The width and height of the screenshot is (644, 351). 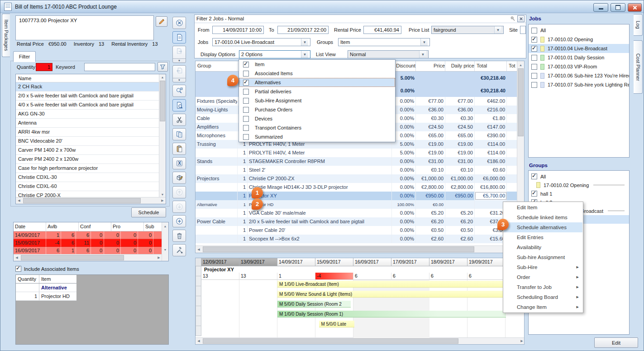 I want to click on timeline-date-header: 17/09/2017, so click(x=410, y=262).